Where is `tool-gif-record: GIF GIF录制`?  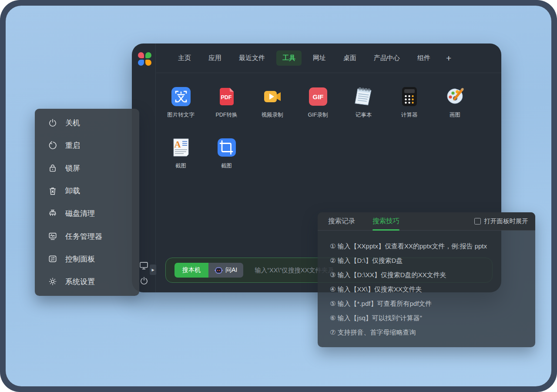 tool-gif-record: GIF GIF录制 is located at coordinates (318, 105).